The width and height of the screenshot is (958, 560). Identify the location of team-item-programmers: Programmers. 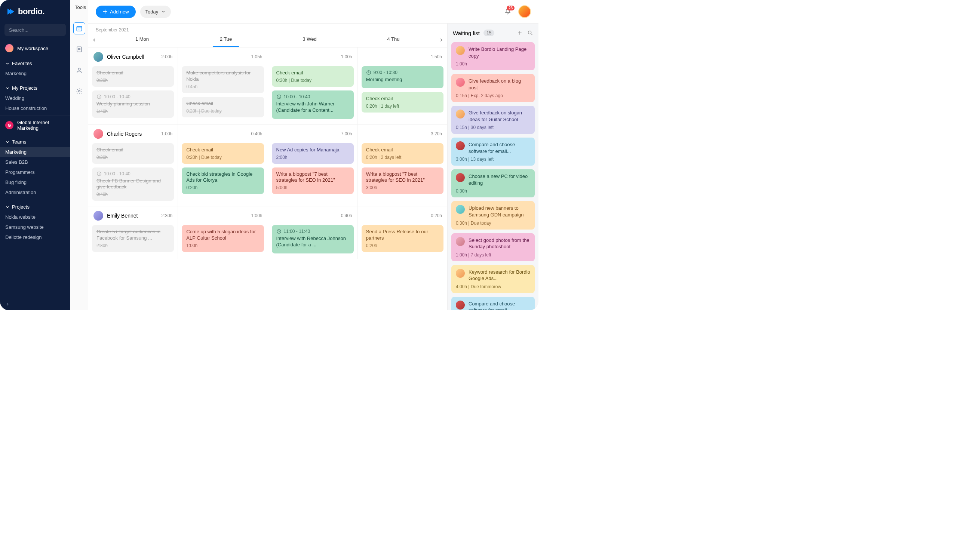
(35, 172).